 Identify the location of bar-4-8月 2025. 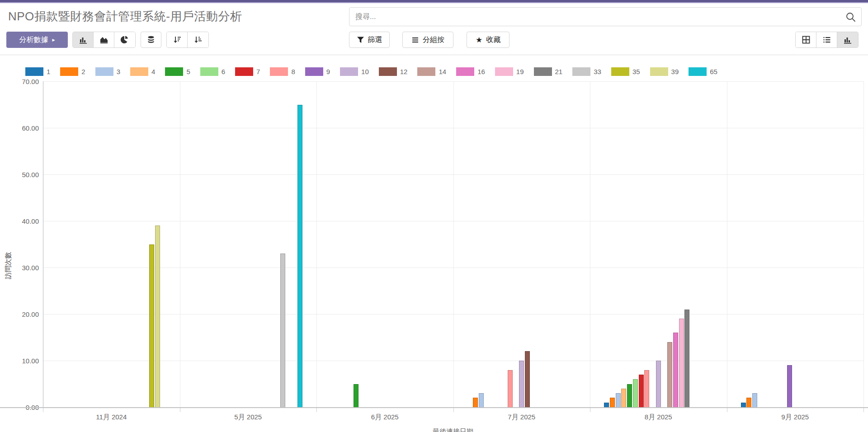
(624, 398).